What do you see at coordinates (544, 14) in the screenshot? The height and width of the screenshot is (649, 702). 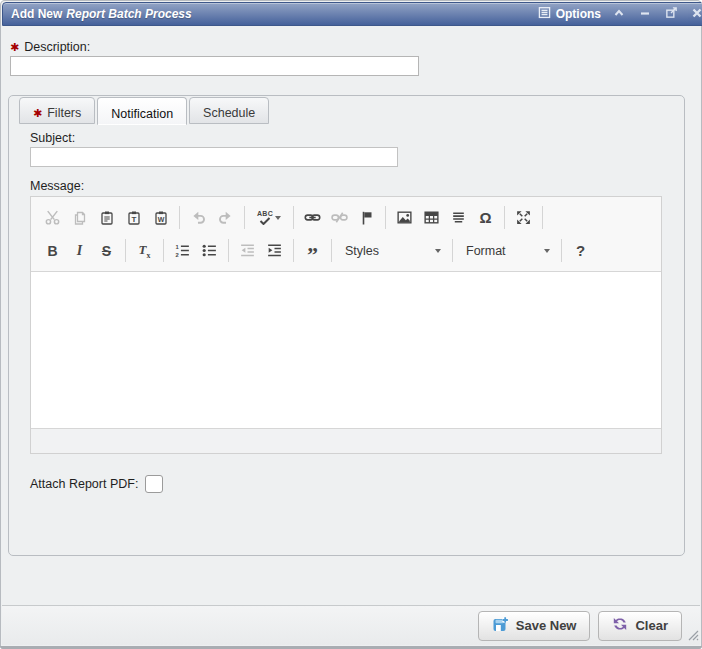 I see `options-list-icon` at bounding box center [544, 14].